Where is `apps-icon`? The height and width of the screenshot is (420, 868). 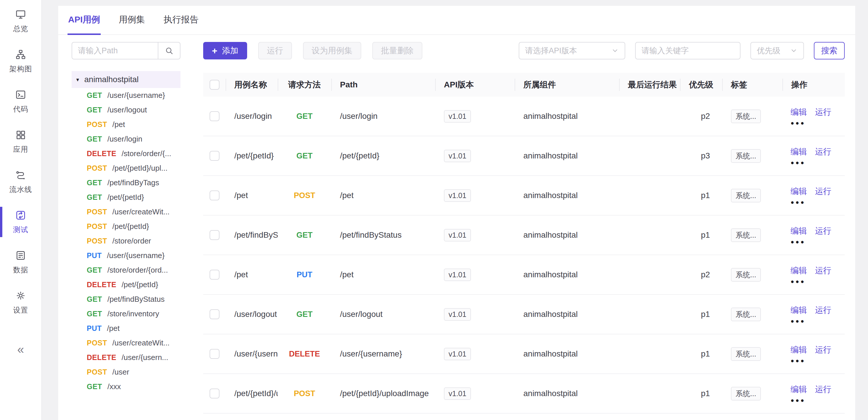
apps-icon is located at coordinates (21, 136).